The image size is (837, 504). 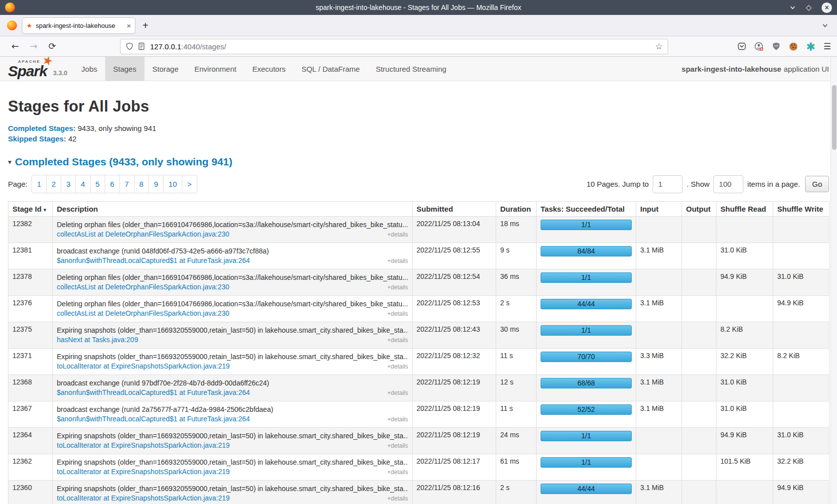 What do you see at coordinates (825, 25) in the screenshot?
I see `list-all-tabs-icon` at bounding box center [825, 25].